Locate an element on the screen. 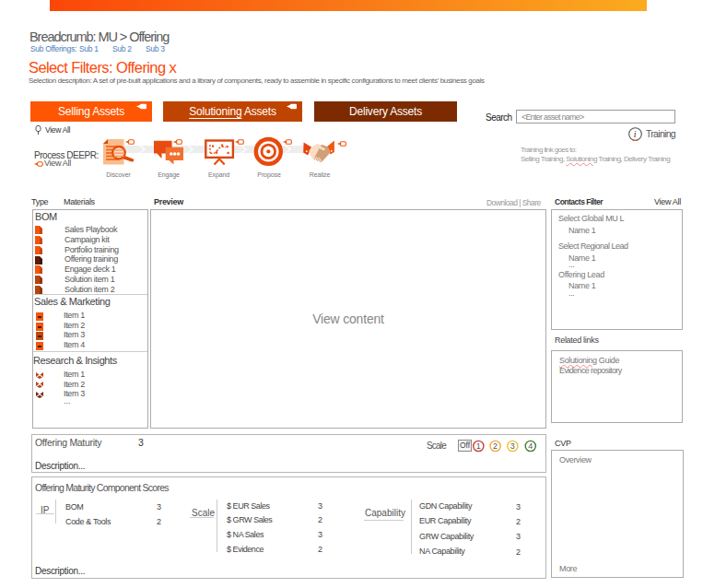  svg-text: 1 is located at coordinates (479, 446).